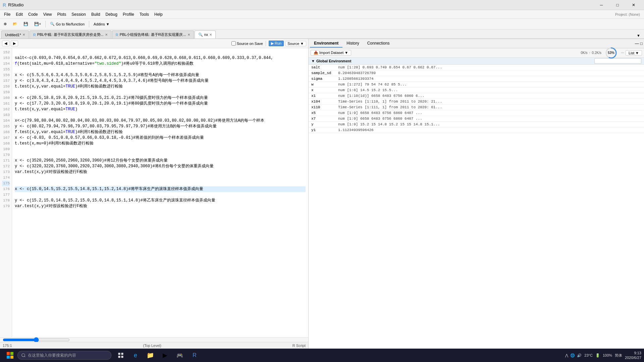  What do you see at coordinates (128, 14) in the screenshot?
I see `menu-profile: Profile` at bounding box center [128, 14].